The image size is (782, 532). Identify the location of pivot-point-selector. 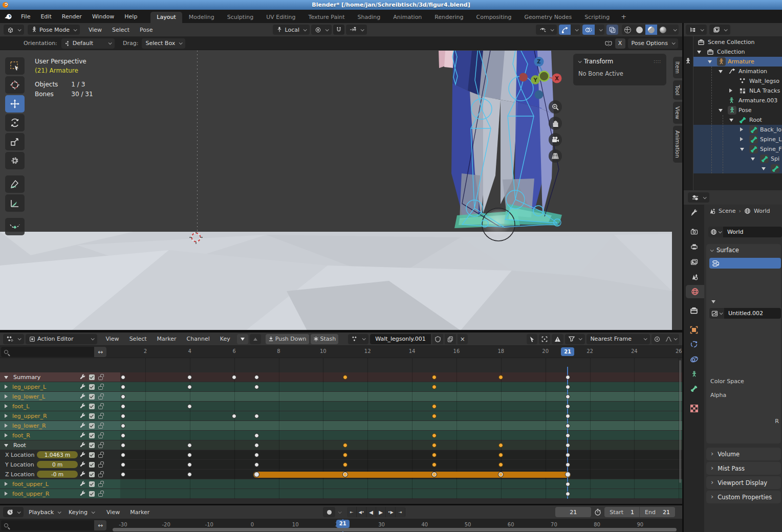
(321, 30).